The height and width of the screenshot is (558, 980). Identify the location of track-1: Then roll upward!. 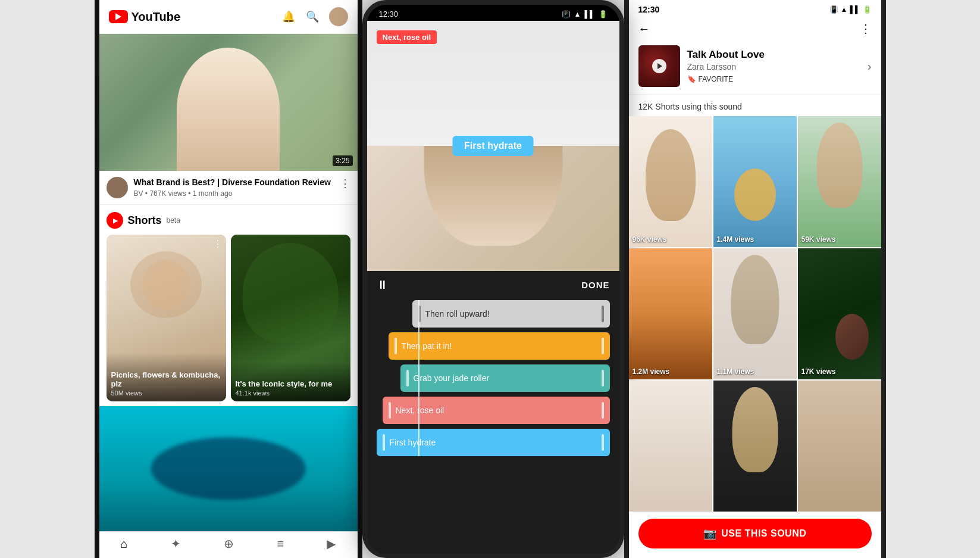
(511, 314).